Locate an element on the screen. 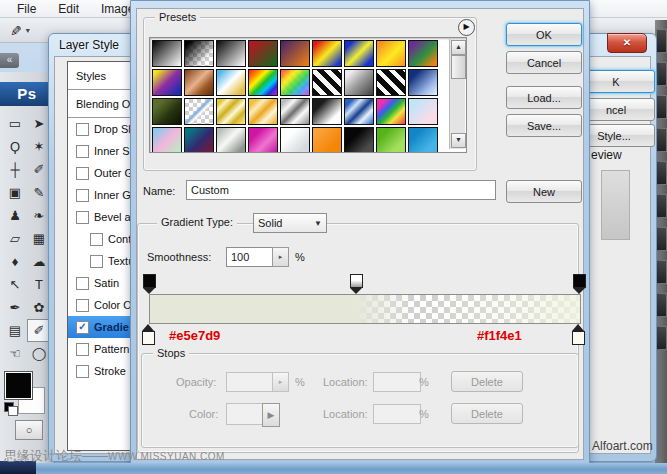  photoshop-logo: Ps is located at coordinates (27, 94).